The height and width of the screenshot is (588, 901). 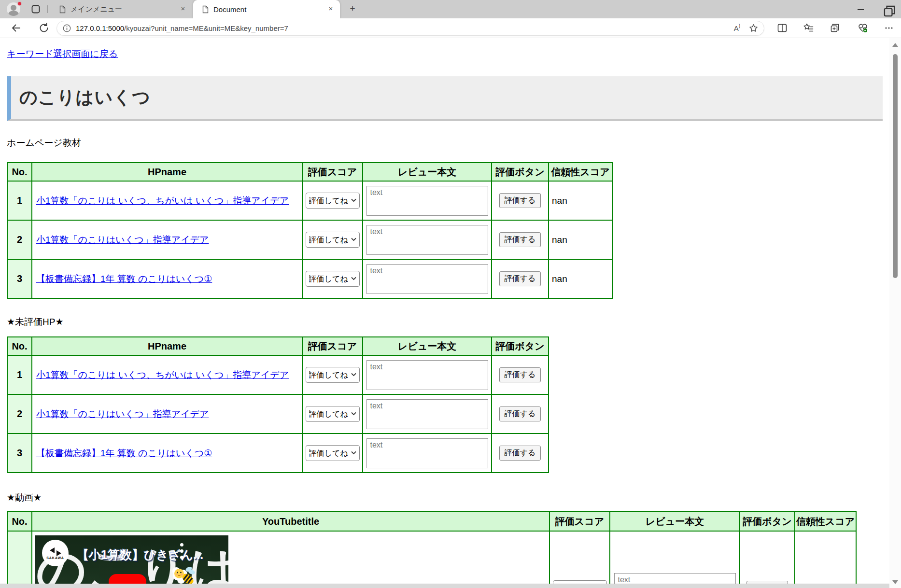 What do you see at coordinates (410, 28) in the screenshot?
I see `address-bar: 127.0.0.1:5000/kyouzai?unit_name=ME&unit…` at bounding box center [410, 28].